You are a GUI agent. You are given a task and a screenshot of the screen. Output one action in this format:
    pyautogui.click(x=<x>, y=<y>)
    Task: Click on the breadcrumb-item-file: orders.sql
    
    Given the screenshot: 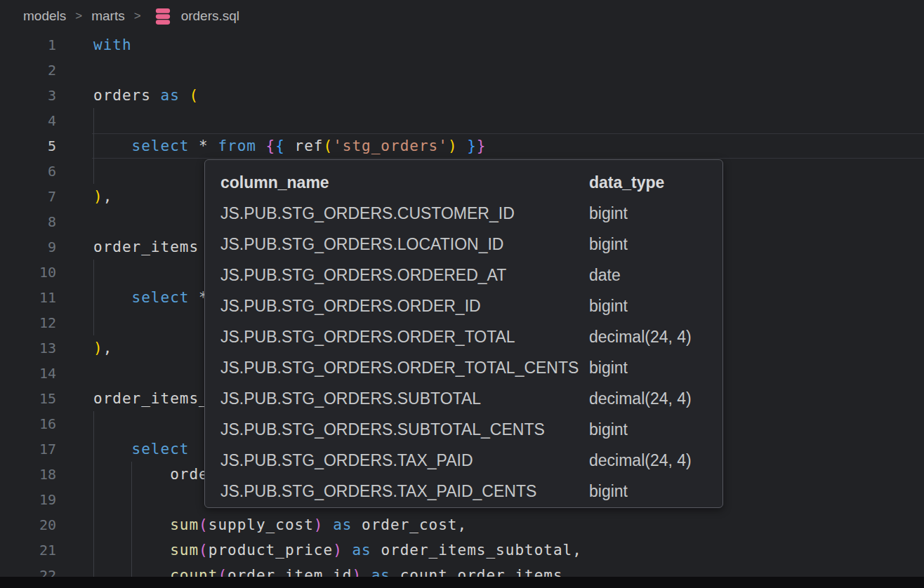 What is the action you would take?
    pyautogui.click(x=211, y=16)
    